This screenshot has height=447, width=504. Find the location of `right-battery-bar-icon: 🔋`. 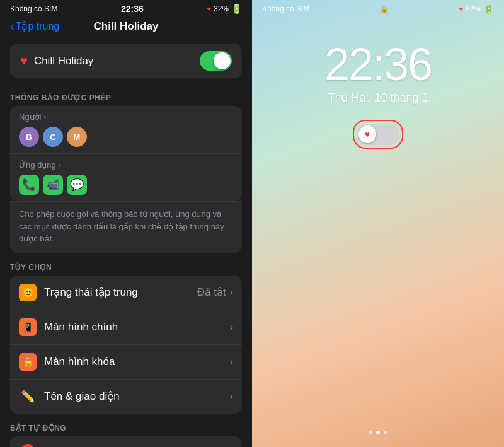

right-battery-bar-icon: 🔋 is located at coordinates (489, 9).